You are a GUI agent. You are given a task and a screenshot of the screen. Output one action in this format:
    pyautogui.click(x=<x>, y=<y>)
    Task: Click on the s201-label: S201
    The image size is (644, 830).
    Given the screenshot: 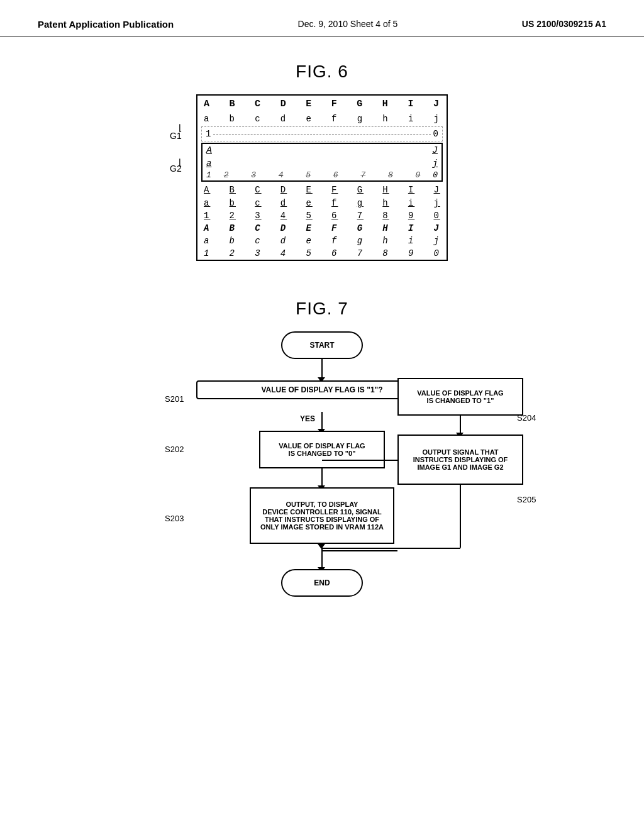 What is the action you would take?
    pyautogui.click(x=174, y=399)
    